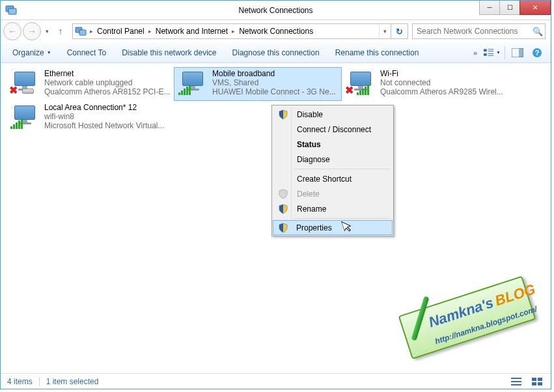  Describe the element at coordinates (29, 53) in the screenshot. I see `organize-label: Organize` at that location.